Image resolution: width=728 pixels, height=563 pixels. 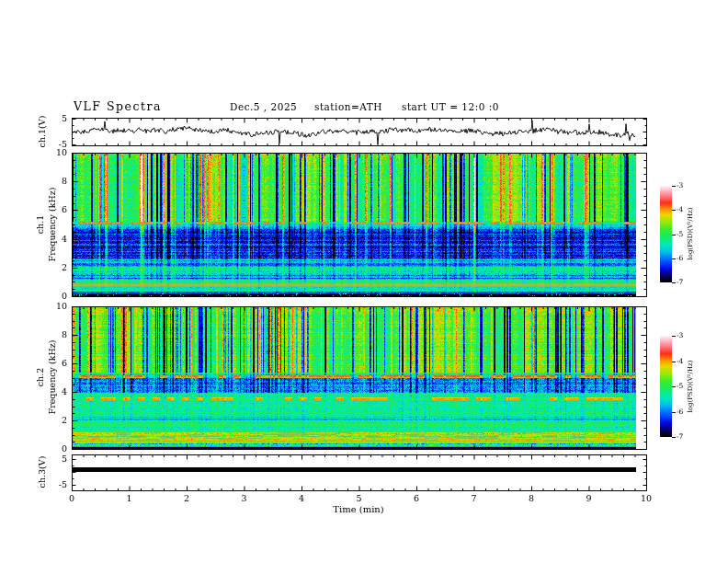 What do you see at coordinates (55, 306) in the screenshot?
I see `ch2-spec-y-tick-label: 10` at bounding box center [55, 306].